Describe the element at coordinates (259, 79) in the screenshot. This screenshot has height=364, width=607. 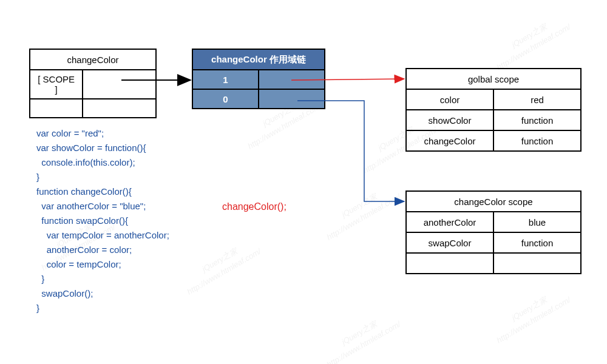
I see `scope-chain-box: changeColor 作用域链 1 0` at that location.